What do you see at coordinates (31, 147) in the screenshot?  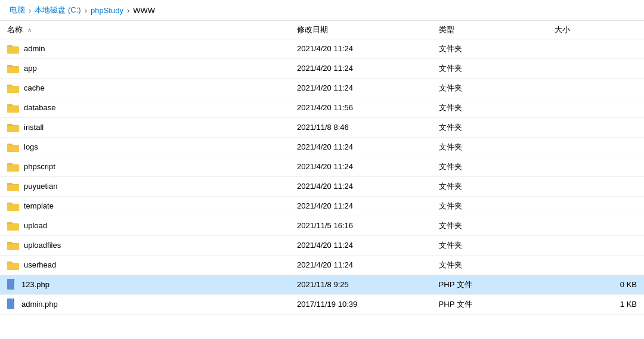 I see `file-name: logs` at bounding box center [31, 147].